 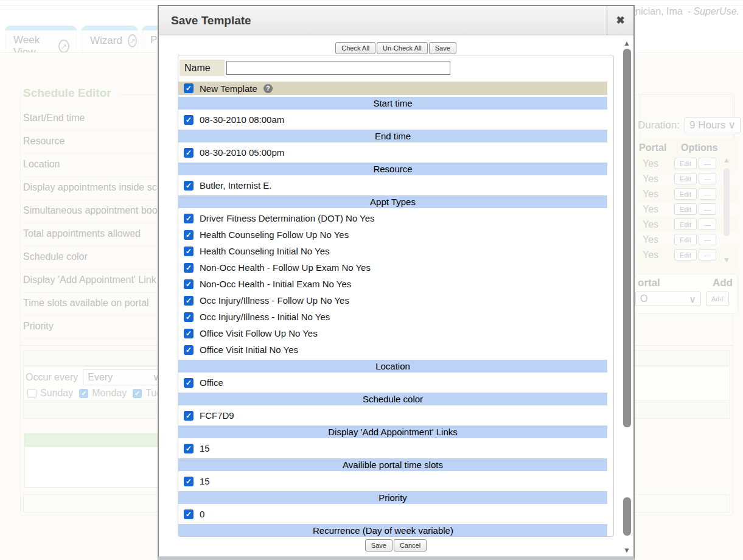 I want to click on item-label: FCF7D9, so click(x=217, y=415).